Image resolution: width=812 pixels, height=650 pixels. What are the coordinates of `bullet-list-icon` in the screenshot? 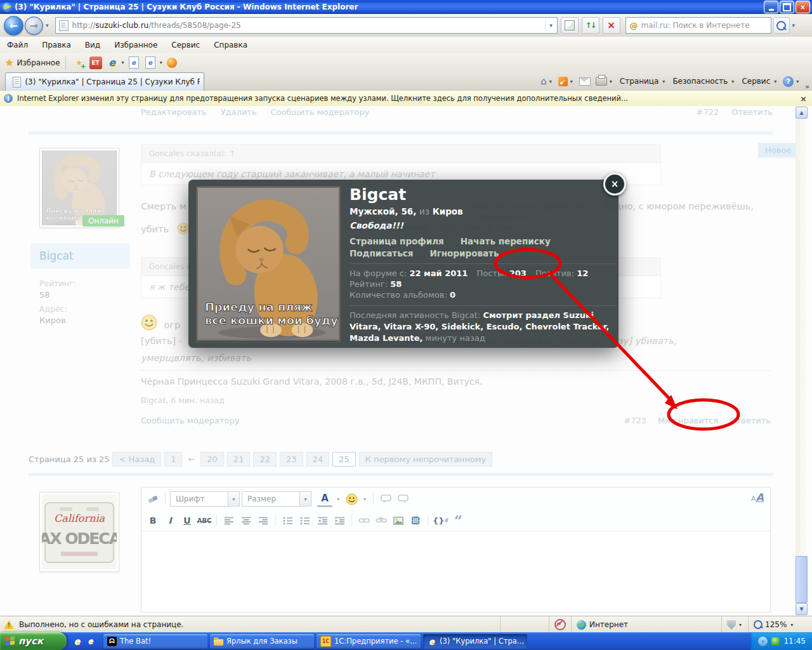 It's located at (288, 521).